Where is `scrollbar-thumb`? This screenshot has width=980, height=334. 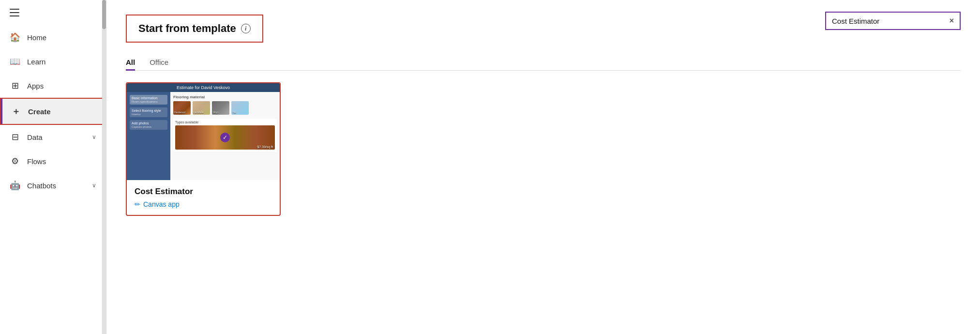 scrollbar-thumb is located at coordinates (104, 15).